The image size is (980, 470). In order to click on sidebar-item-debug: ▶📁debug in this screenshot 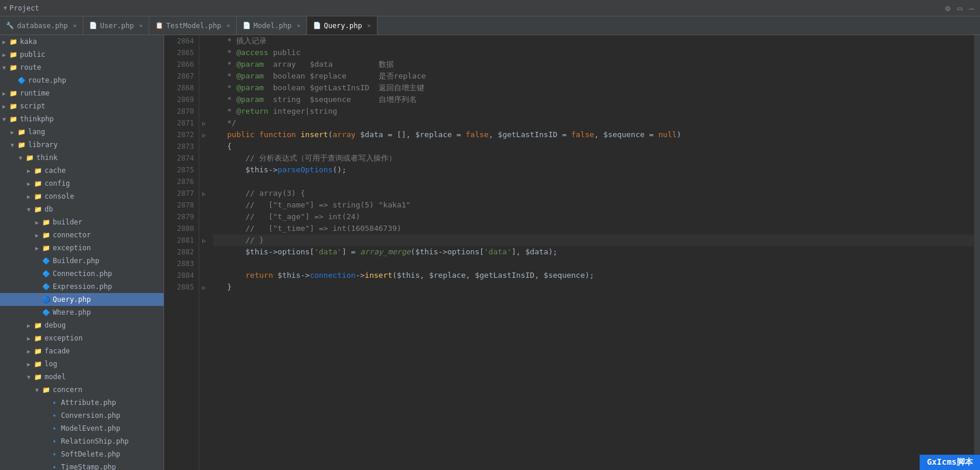, I will do `click(82, 325)`.